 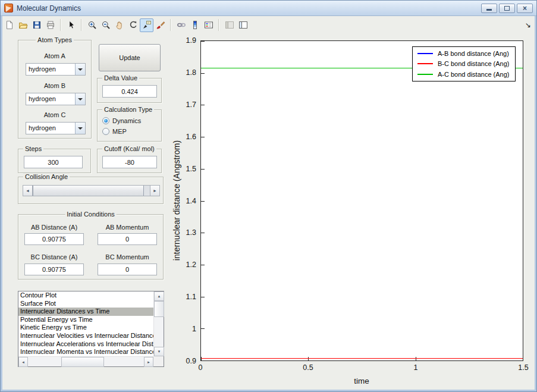 What do you see at coordinates (106, 25) in the screenshot?
I see `zoom-out-icon` at bounding box center [106, 25].